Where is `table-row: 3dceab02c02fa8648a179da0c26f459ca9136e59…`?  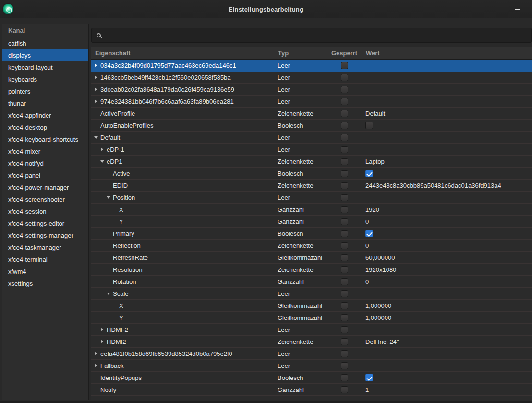 table-row: 3dceab02c02fa8648a179da0c26f459ca9136e59… is located at coordinates (312, 89).